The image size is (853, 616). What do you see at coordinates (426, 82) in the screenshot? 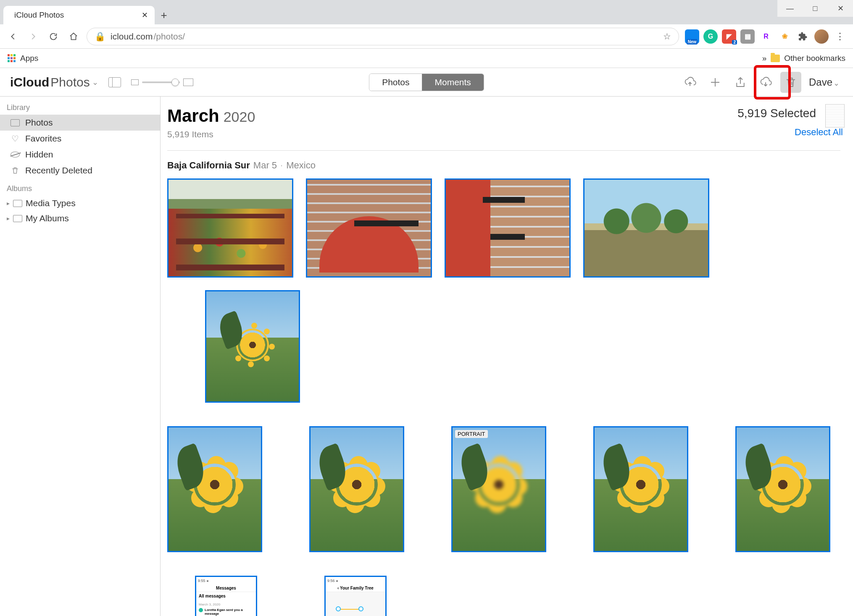
I see `view-segmented-control: Photos Moments` at bounding box center [426, 82].